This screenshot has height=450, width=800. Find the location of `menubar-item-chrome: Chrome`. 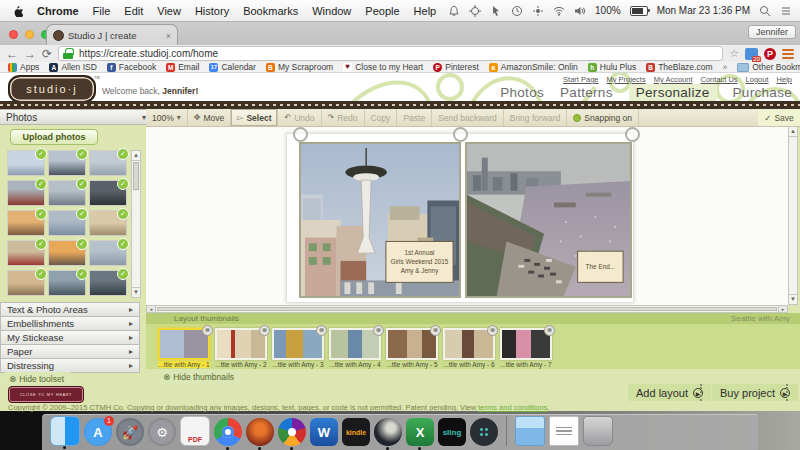

menubar-item-chrome: Chrome is located at coordinates (58, 11).